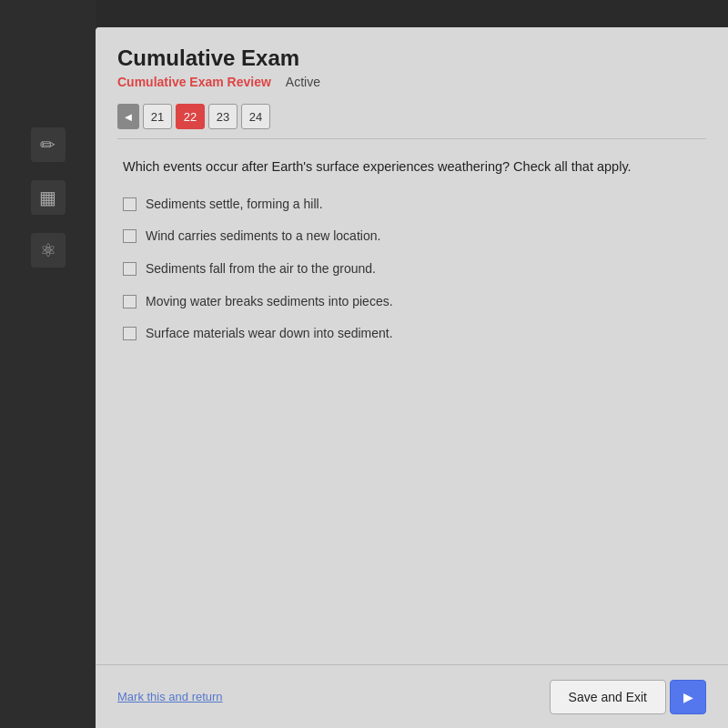 The width and height of the screenshot is (728, 728). I want to click on nav-page-23: 23, so click(223, 116).